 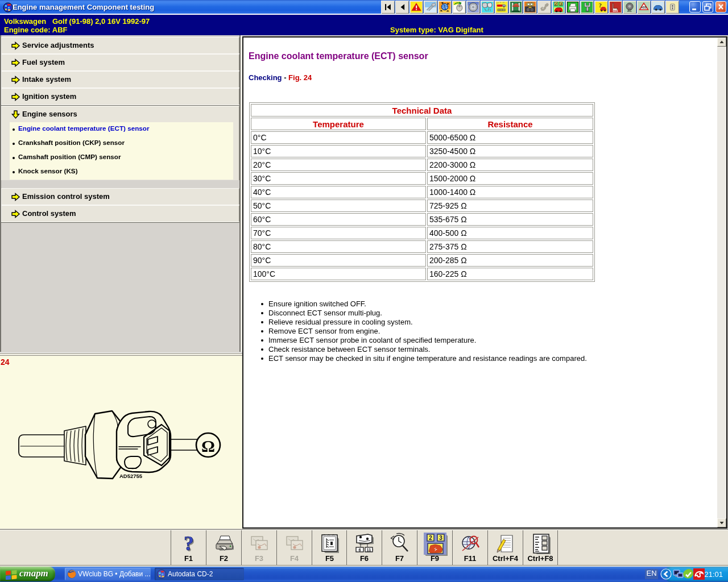 What do you see at coordinates (615, 11) in the screenshot?
I see `svg-text: SRS` at bounding box center [615, 11].